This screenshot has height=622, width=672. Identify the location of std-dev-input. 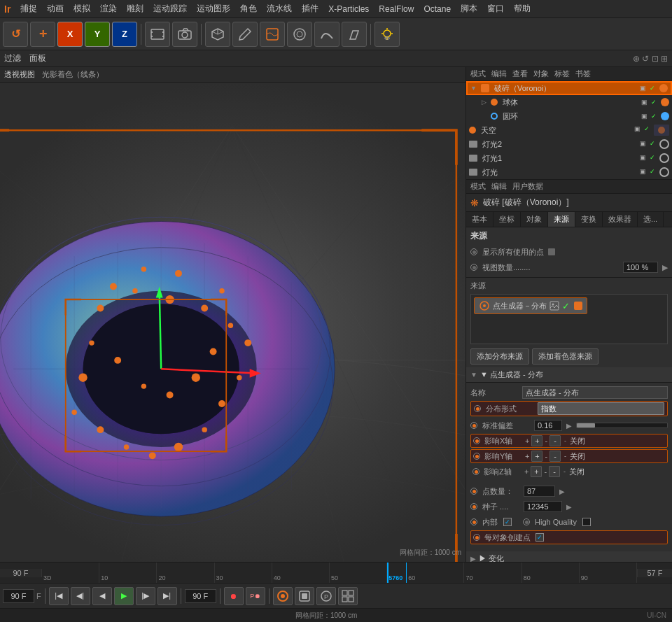
(548, 425).